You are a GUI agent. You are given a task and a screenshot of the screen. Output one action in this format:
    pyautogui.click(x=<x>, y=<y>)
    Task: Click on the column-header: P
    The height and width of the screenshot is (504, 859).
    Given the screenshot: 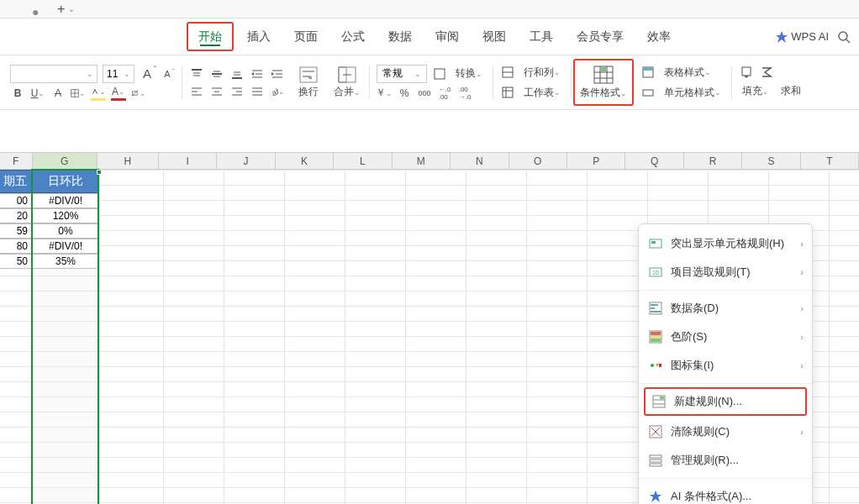 What is the action you would take?
    pyautogui.click(x=597, y=161)
    